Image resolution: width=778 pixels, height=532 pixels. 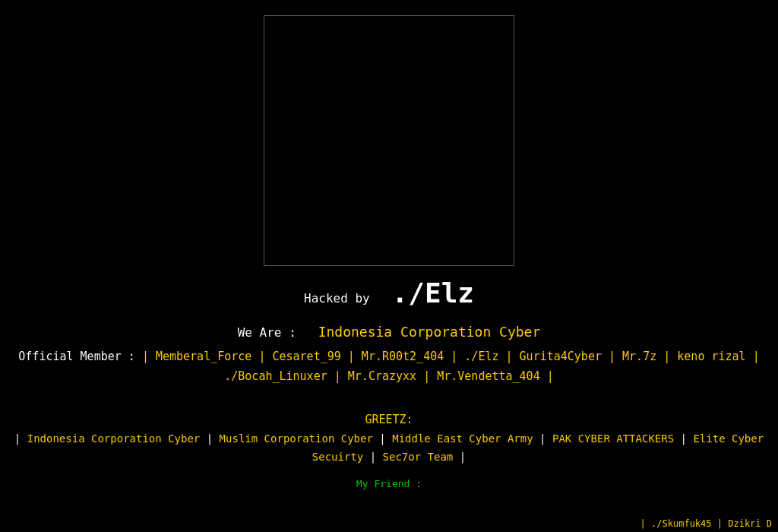 I want to click on greetz-sep2: |, so click(x=382, y=439).